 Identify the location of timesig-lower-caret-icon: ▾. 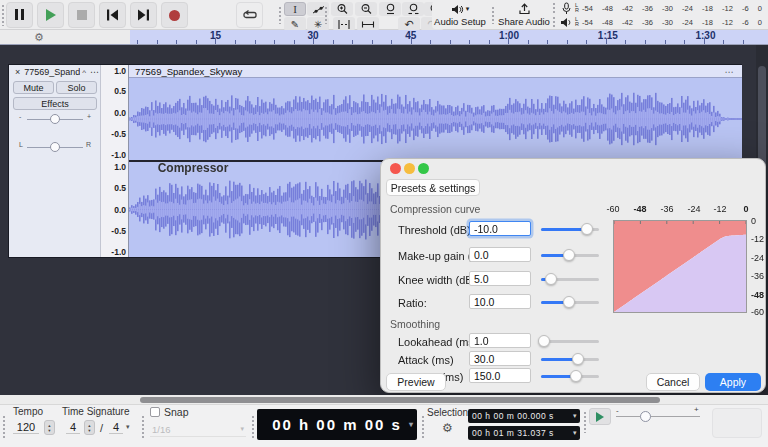
(128, 427).